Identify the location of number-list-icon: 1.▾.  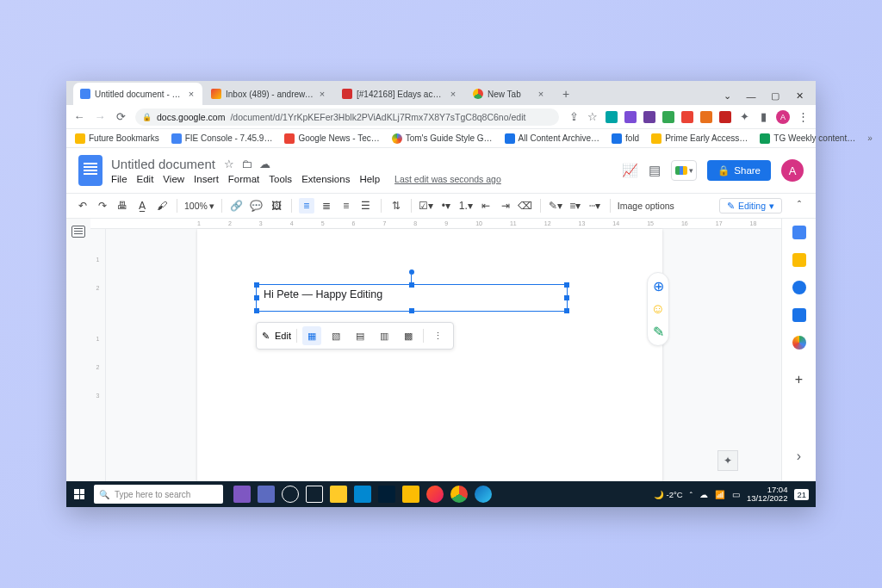
(466, 206).